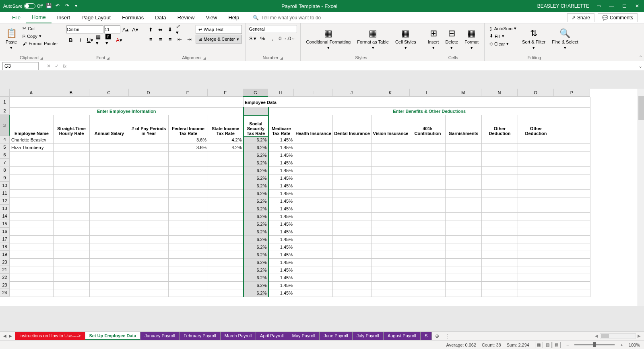 The image size is (644, 349). Describe the element at coordinates (368, 336) in the screenshot. I see `sheet-tab-8: July Payroll` at that location.